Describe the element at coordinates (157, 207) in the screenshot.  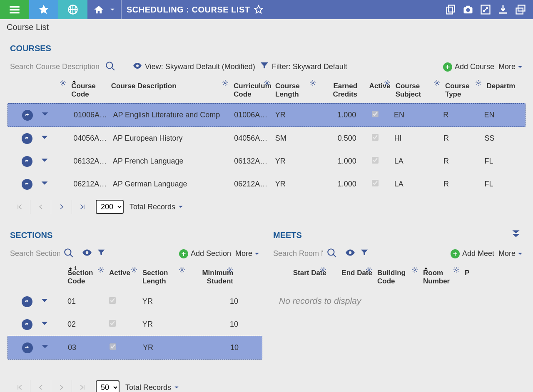
I see `courses-total-records: Total Records` at that location.